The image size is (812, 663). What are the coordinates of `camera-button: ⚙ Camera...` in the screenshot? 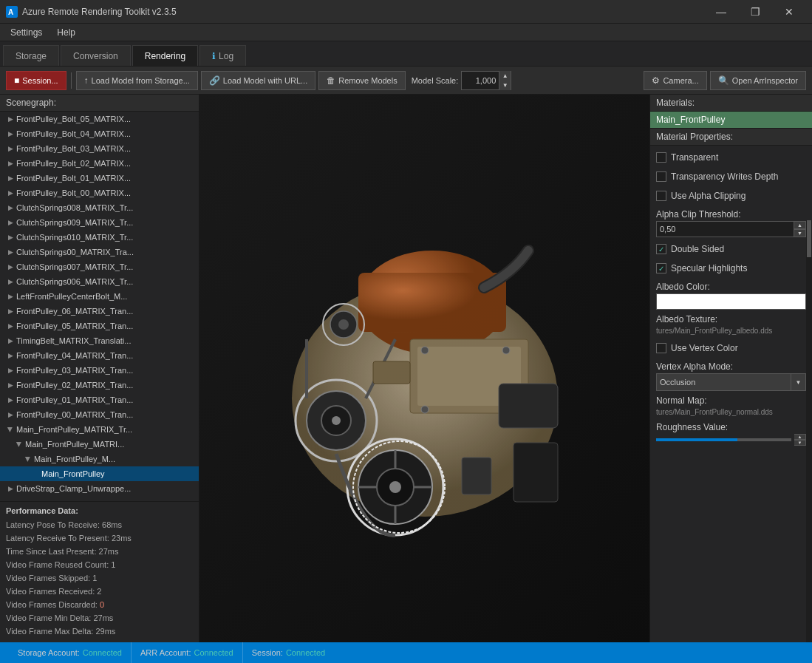 It's located at (675, 81).